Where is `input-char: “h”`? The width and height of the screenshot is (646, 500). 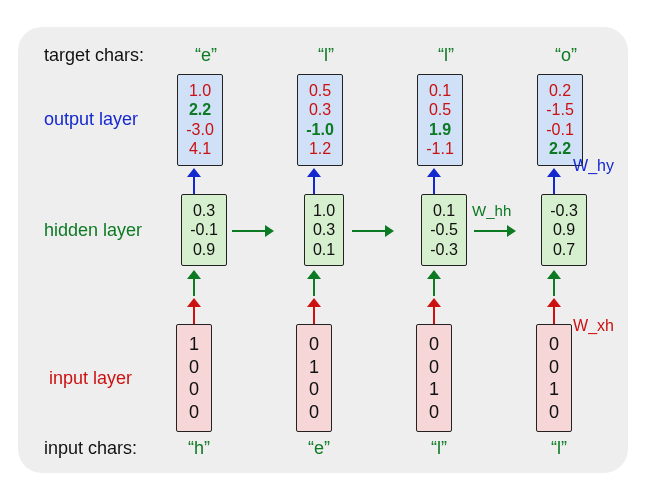 input-char: “h” is located at coordinates (199, 448).